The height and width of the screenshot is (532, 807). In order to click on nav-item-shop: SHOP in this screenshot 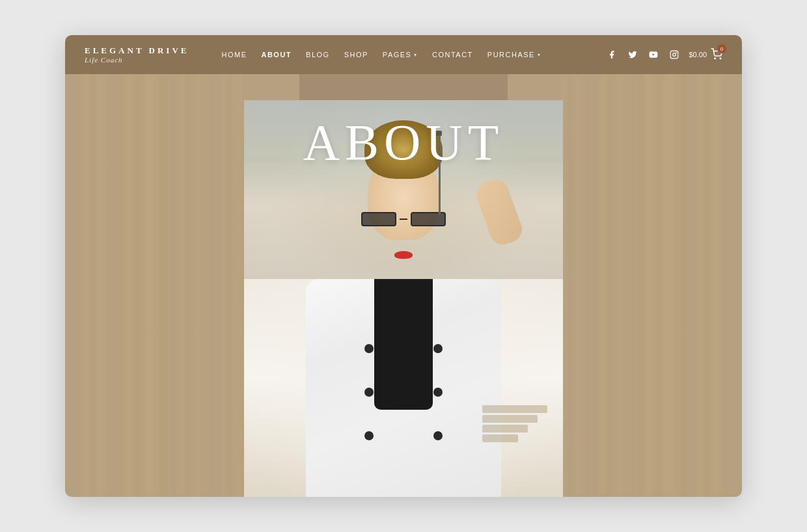, I will do `click(357, 55)`.